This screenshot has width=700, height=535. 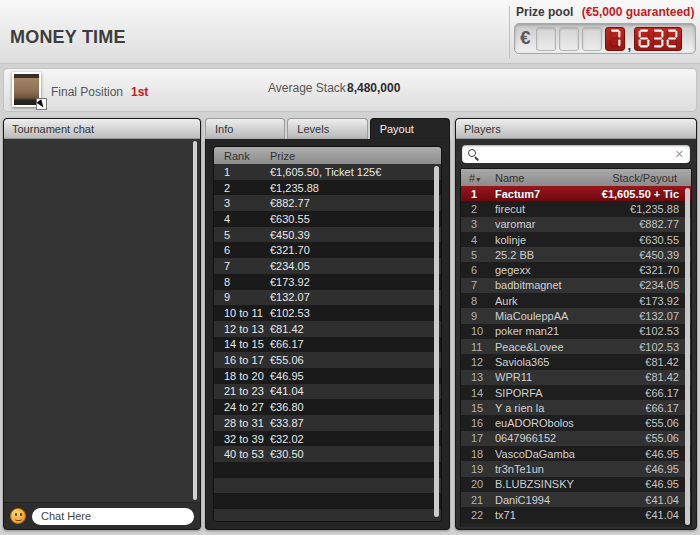 What do you see at coordinates (328, 376) in the screenshot?
I see `payout-row: 18 to 20€46.95` at bounding box center [328, 376].